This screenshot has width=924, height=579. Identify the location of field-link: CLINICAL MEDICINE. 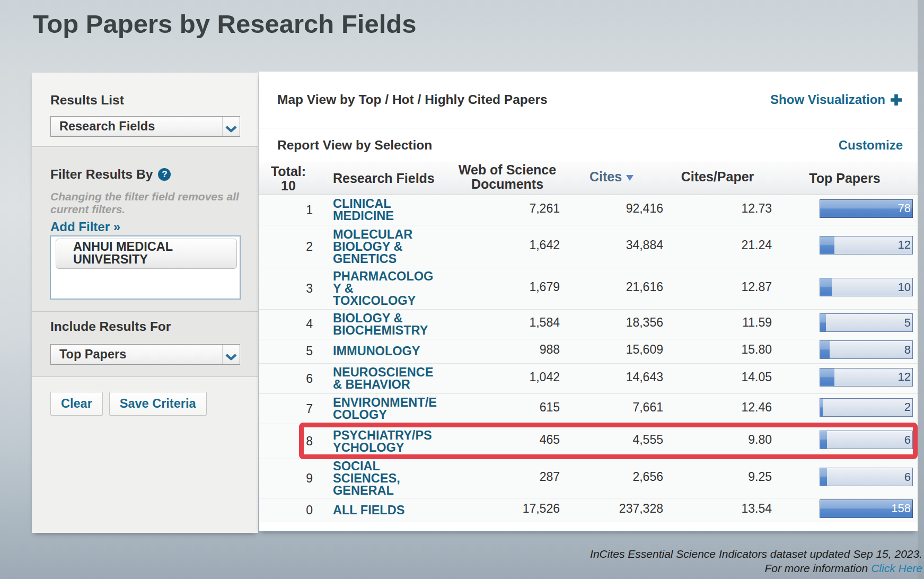
(364, 210).